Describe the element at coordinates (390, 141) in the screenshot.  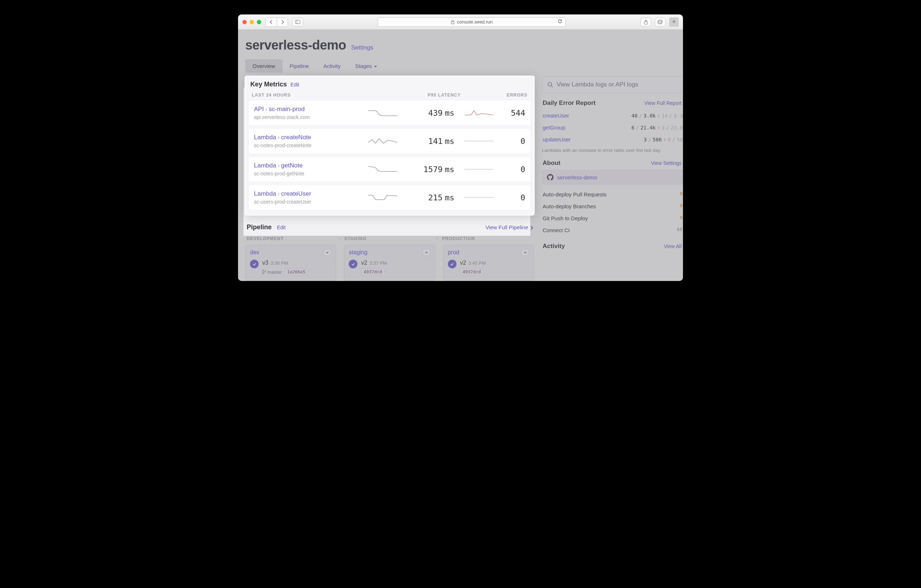
I see `metric-row: Lambda›createNote sc-notes-prod-createNo…` at that location.